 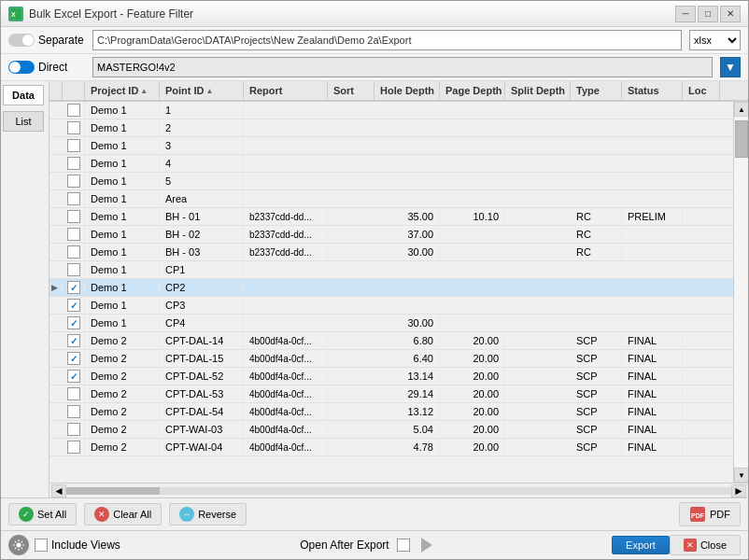 I want to click on table-row: ▶ Demo 1 CP2, so click(x=391, y=287).